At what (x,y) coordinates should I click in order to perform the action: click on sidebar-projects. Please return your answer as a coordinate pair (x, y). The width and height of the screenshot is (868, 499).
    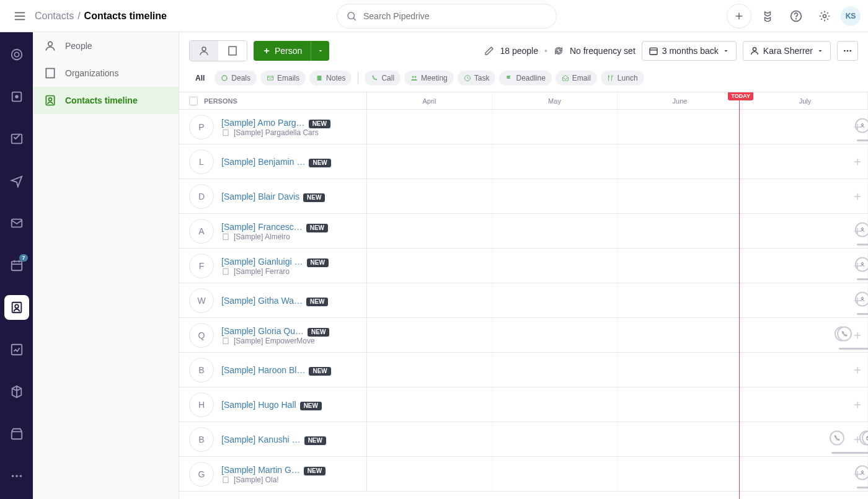
    Looking at the image, I should click on (17, 139).